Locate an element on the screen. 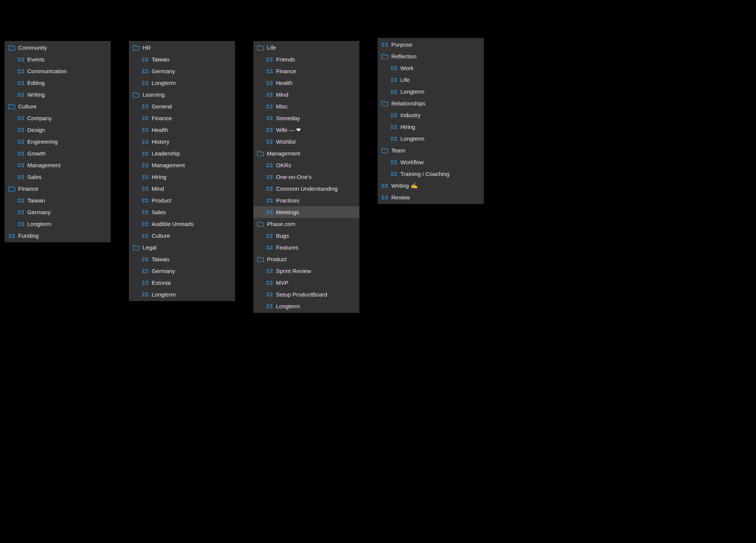  folder-row: Phase.com is located at coordinates (306, 224).